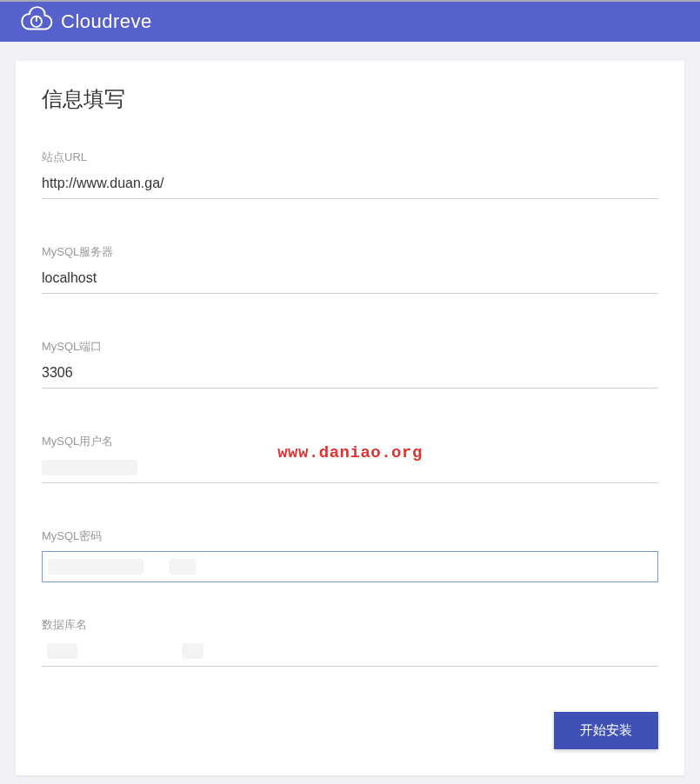  I want to click on mysql-user-input, so click(350, 469).